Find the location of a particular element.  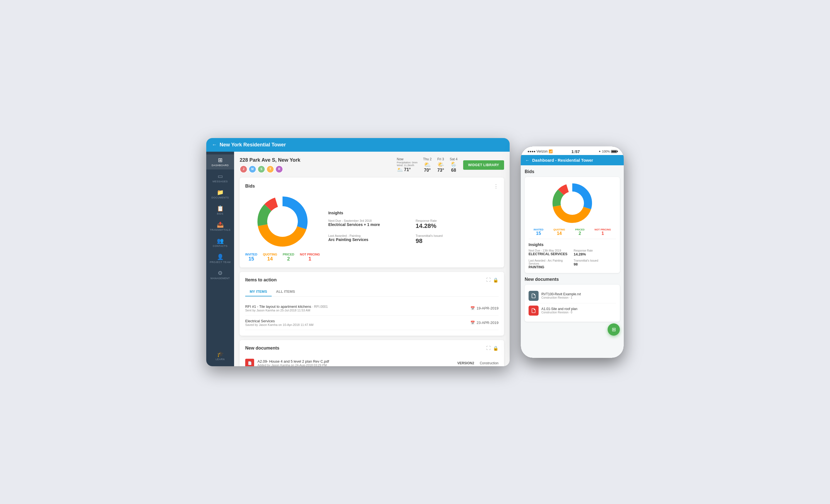

project-address: 228 Park Ave S, New York is located at coordinates (270, 160).